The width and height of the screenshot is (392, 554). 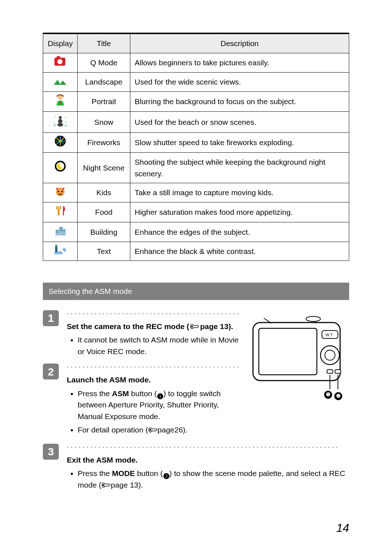 What do you see at coordinates (60, 82) in the screenshot?
I see `landscape-icon` at bounding box center [60, 82].